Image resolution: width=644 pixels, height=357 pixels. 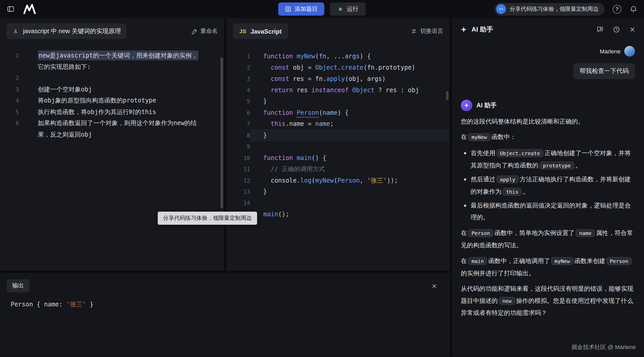 What do you see at coordinates (117, 123) in the screenshot?
I see `line-text: 如果构造函数返回了一个对象，则用这个对象作为new的结` at bounding box center [117, 123].